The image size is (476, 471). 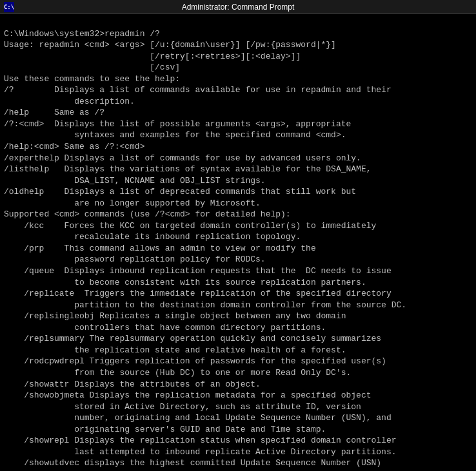 What do you see at coordinates (238, 192) in the screenshot?
I see `terminal-line: /oldhelp Displays a list of deprecated c…` at bounding box center [238, 192].